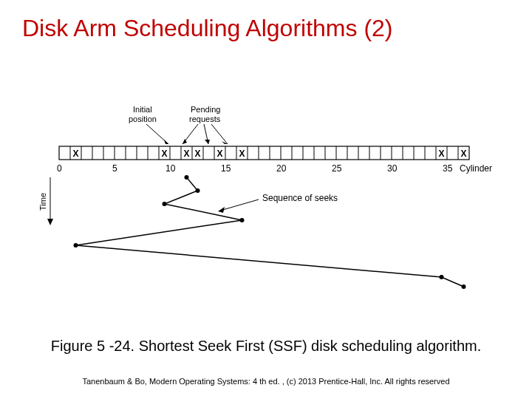 This screenshot has width=532, height=399. I want to click on cylinder-bar, so click(265, 153).